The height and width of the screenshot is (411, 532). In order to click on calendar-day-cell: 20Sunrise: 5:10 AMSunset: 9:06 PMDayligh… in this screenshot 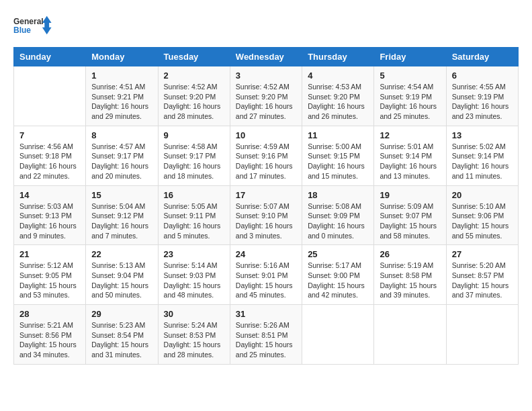, I will do `click(482, 215)`.